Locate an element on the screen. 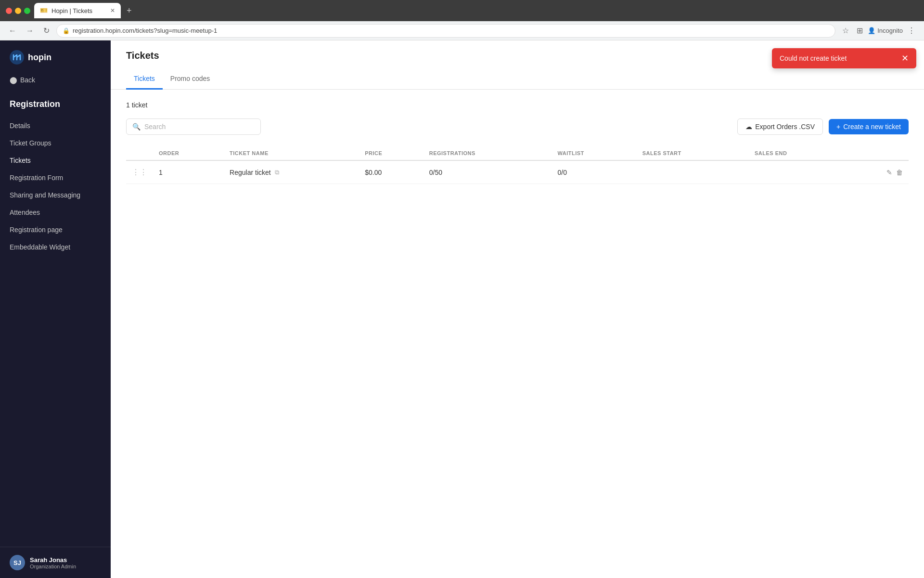  browser-window-controls is located at coordinates (18, 11).